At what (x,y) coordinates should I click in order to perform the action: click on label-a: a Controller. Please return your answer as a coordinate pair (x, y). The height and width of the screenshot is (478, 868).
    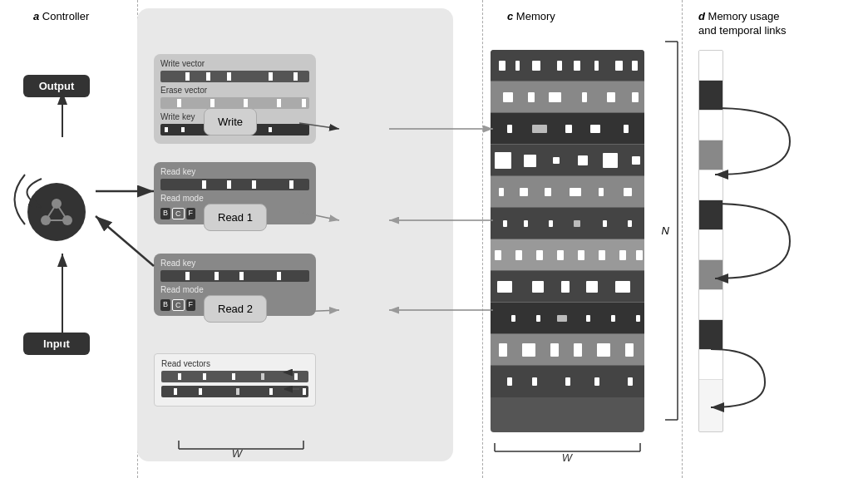
    Looking at the image, I should click on (62, 17).